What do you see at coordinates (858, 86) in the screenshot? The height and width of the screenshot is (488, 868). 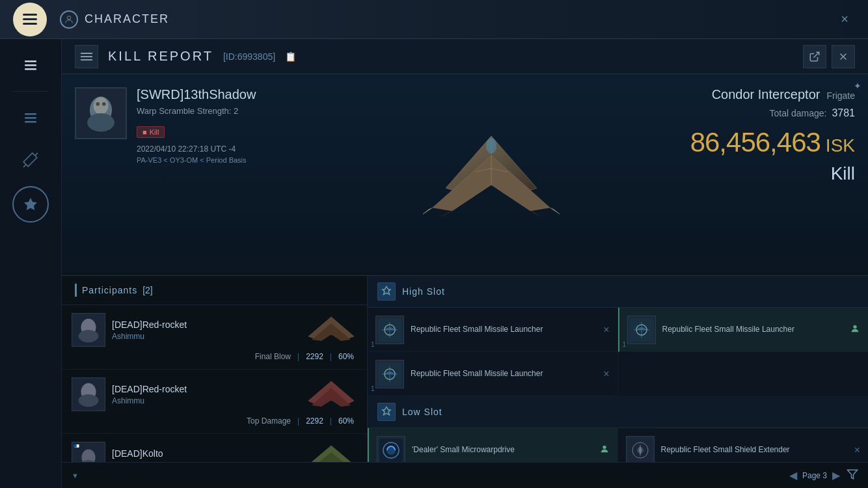 I see `star-decoration: ✦` at bounding box center [858, 86].